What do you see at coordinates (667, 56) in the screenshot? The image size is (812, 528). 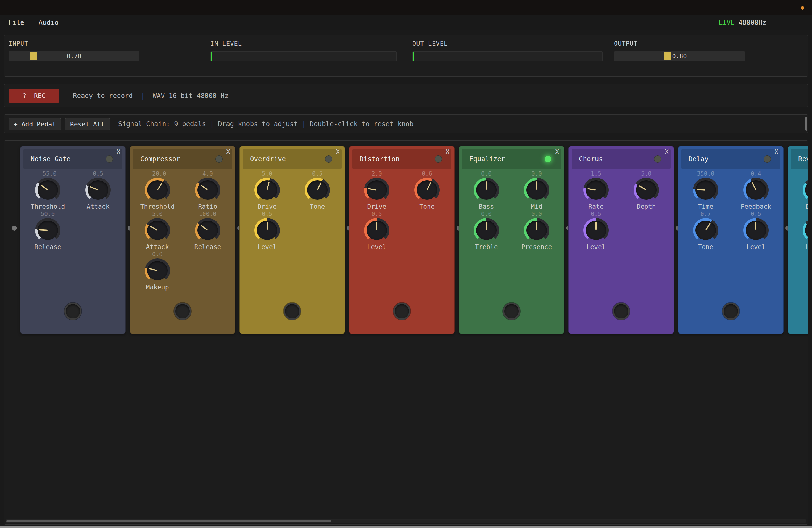 I see `output-gain-handle` at bounding box center [667, 56].